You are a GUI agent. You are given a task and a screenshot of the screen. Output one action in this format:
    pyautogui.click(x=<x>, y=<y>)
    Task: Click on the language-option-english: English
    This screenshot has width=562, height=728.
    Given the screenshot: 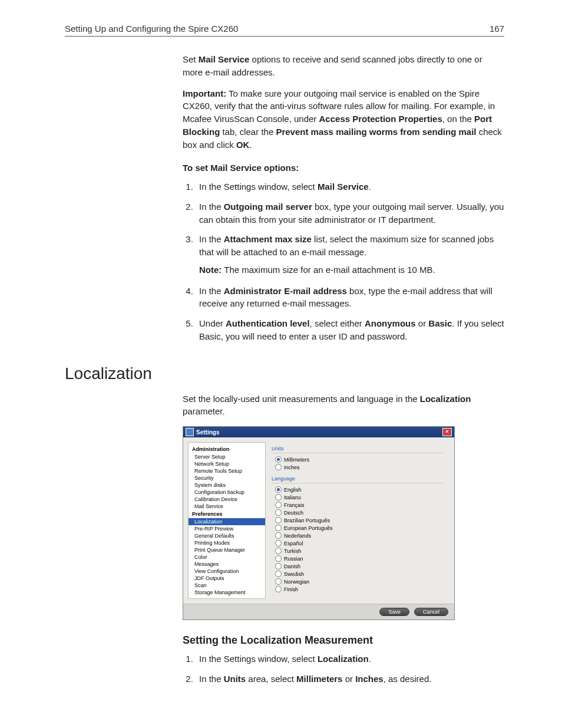 What is the action you would take?
    pyautogui.click(x=358, y=489)
    